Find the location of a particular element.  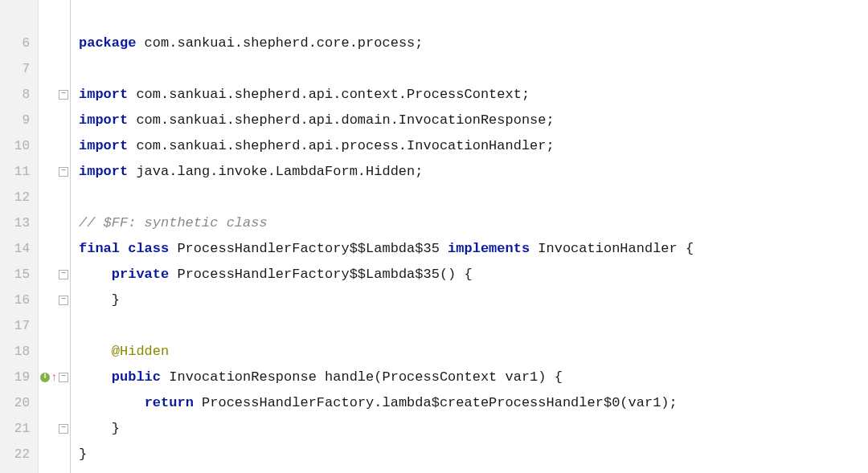

line-number: 18 is located at coordinates (19, 352).